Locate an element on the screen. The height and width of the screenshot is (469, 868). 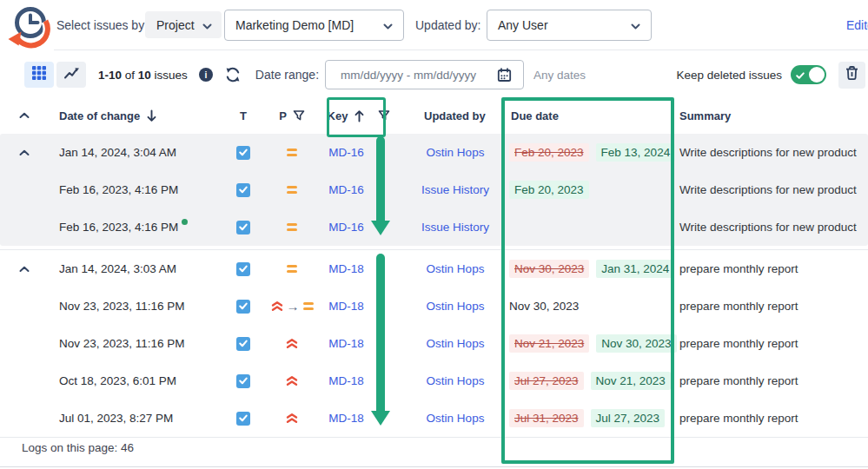
column-type: T is located at coordinates (243, 116).